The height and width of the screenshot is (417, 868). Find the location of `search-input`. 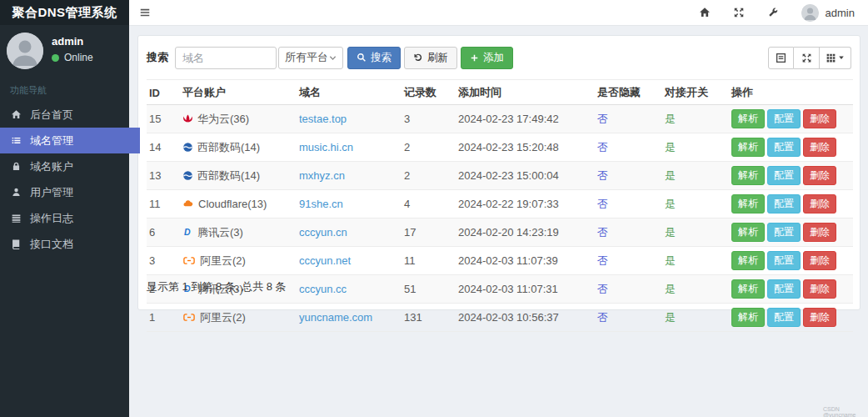

search-input is located at coordinates (226, 58).